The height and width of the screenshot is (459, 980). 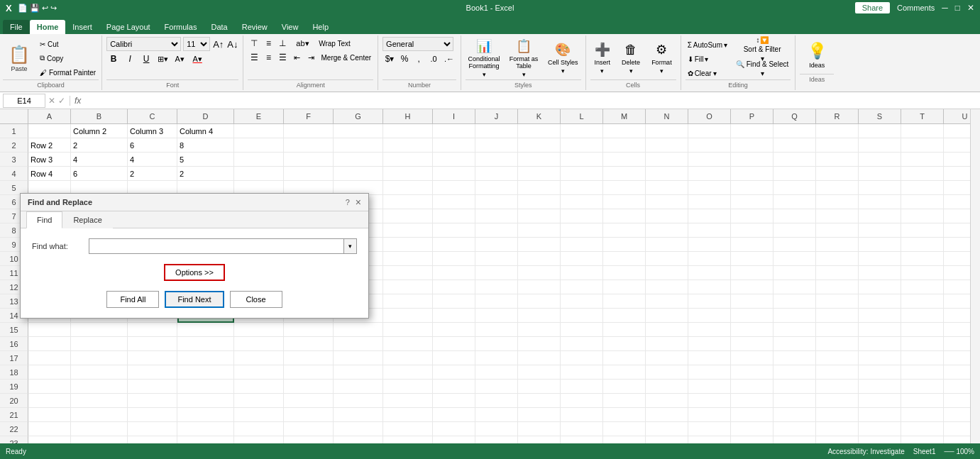 I want to click on cell-C18, so click(x=153, y=372).